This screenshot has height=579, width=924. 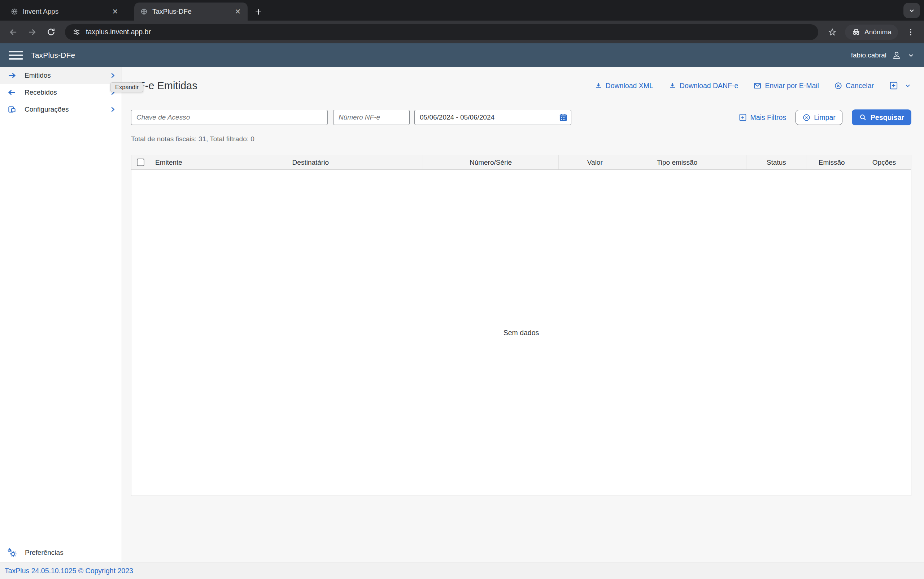 I want to click on new-tab-button, so click(x=259, y=12).